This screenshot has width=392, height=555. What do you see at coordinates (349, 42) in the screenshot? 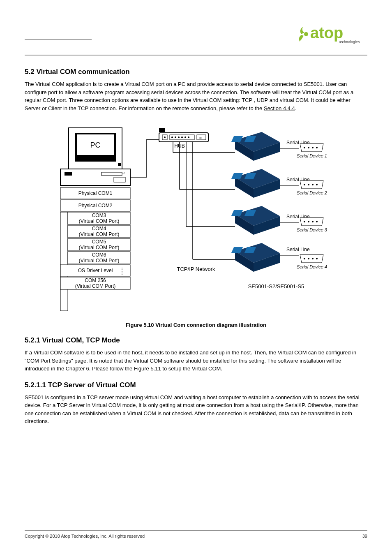
I see `brand-tagline: Technologies` at bounding box center [349, 42].